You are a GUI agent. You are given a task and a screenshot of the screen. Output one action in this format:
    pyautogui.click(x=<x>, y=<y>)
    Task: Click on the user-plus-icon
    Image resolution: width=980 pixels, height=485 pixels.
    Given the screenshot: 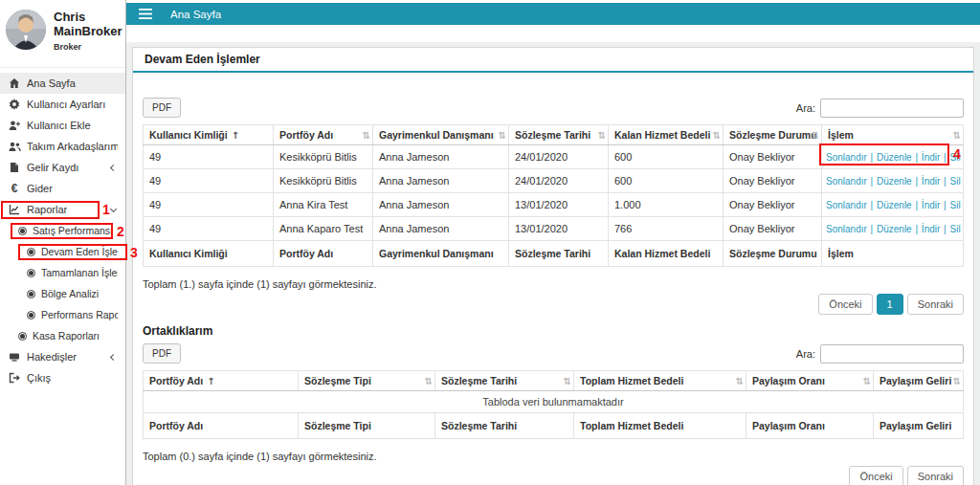 What is the action you would take?
    pyautogui.click(x=14, y=125)
    